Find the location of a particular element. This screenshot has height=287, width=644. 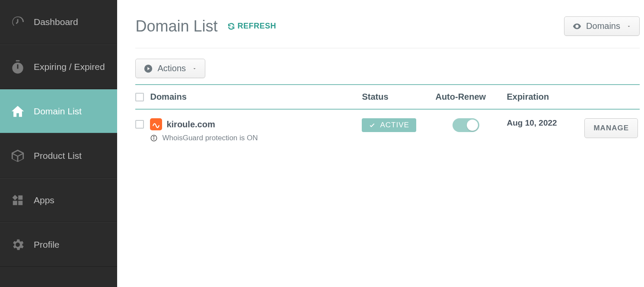

info-icon is located at coordinates (154, 138).